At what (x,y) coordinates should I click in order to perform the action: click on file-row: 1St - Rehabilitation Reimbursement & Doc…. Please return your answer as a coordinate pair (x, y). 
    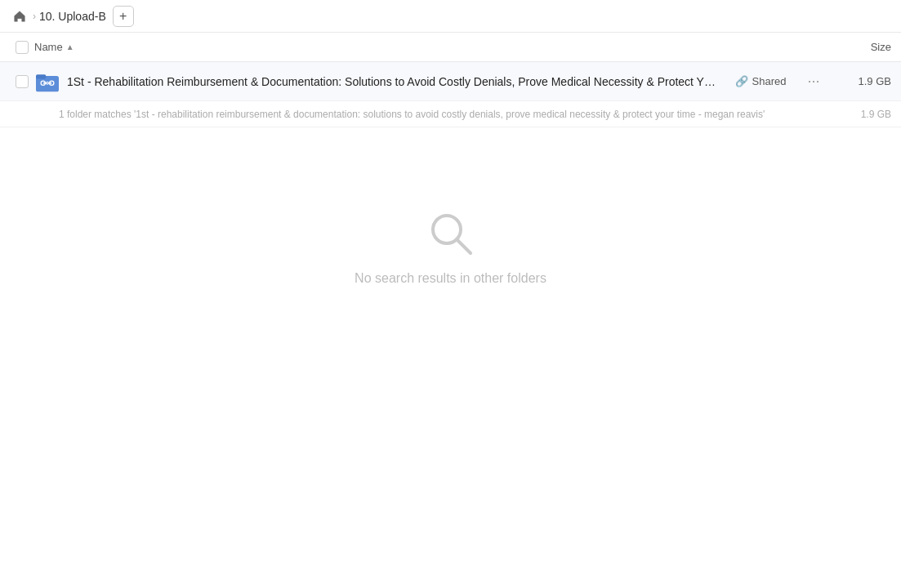
    Looking at the image, I should click on (451, 82).